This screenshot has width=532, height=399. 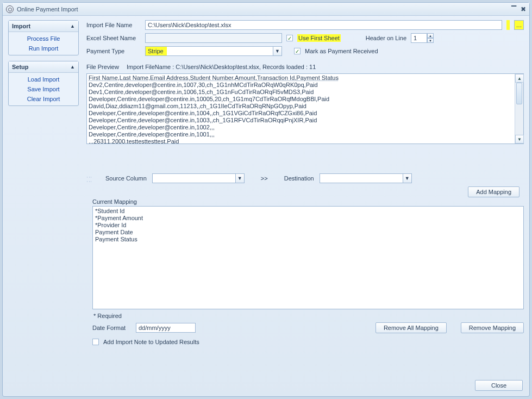 I want to click on window-title: Online Payment Import, so click(x=262, y=9).